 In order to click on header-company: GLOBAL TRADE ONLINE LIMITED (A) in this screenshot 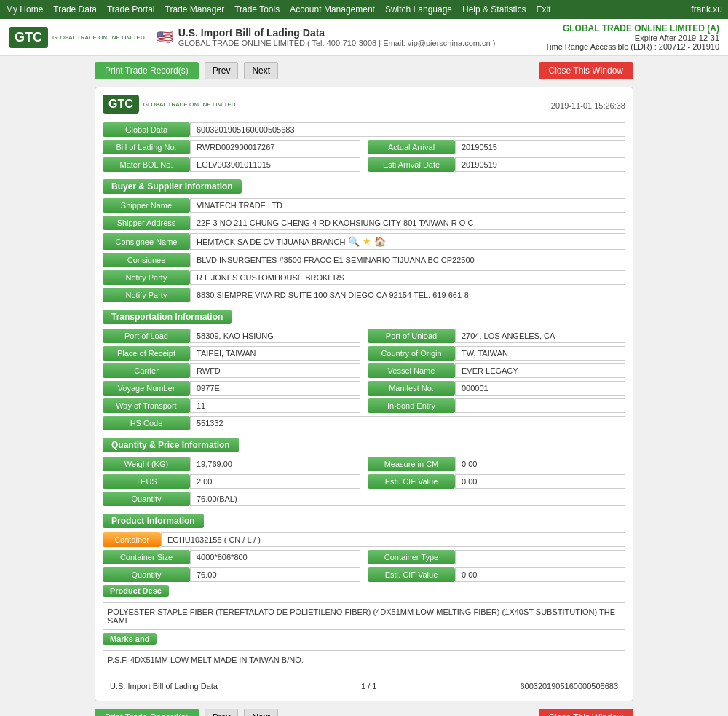, I will do `click(632, 28)`.